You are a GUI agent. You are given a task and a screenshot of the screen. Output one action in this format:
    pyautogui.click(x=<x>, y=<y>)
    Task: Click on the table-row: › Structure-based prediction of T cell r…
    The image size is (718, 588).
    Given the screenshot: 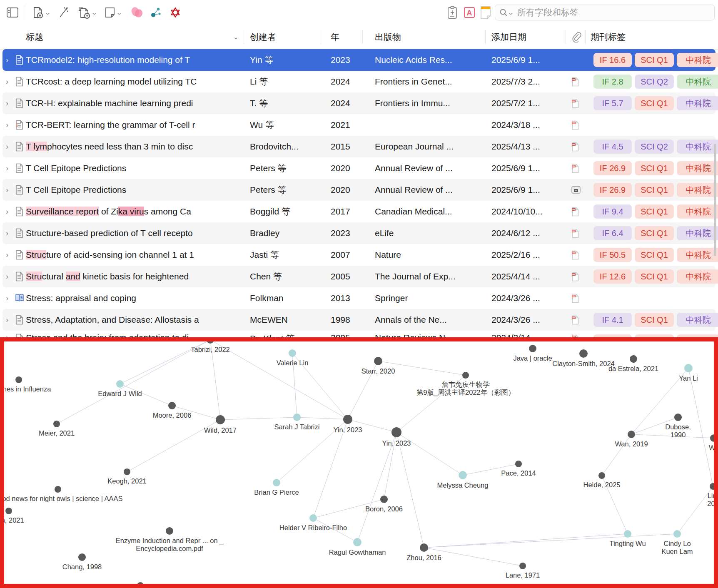 What is the action you would take?
    pyautogui.click(x=359, y=233)
    